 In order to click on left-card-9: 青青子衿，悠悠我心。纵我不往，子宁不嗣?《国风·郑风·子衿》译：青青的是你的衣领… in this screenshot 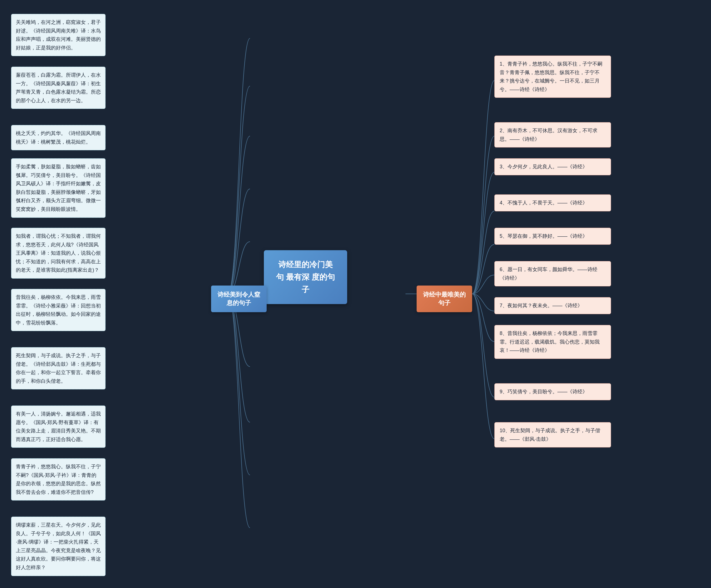, I will do `click(58, 479)`.